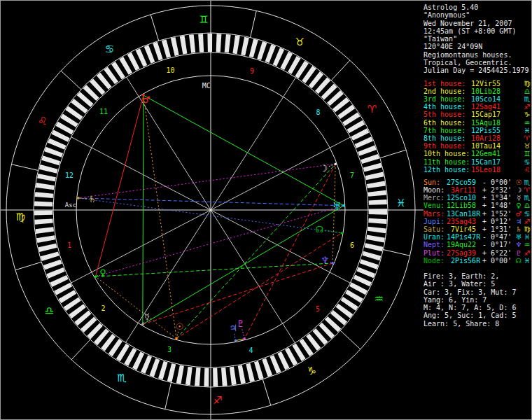  I want to click on aquarius-sign-icon: ♒, so click(527, 245).